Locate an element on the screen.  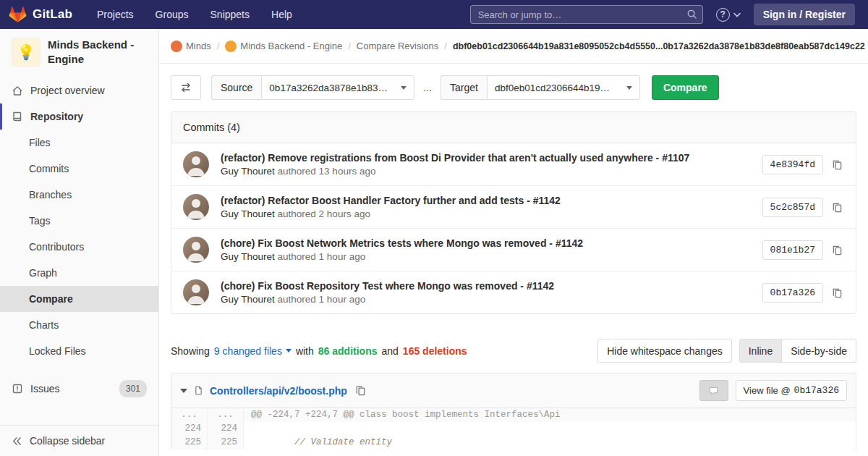
sidebar-item-commits: Commits is located at coordinates (80, 169).